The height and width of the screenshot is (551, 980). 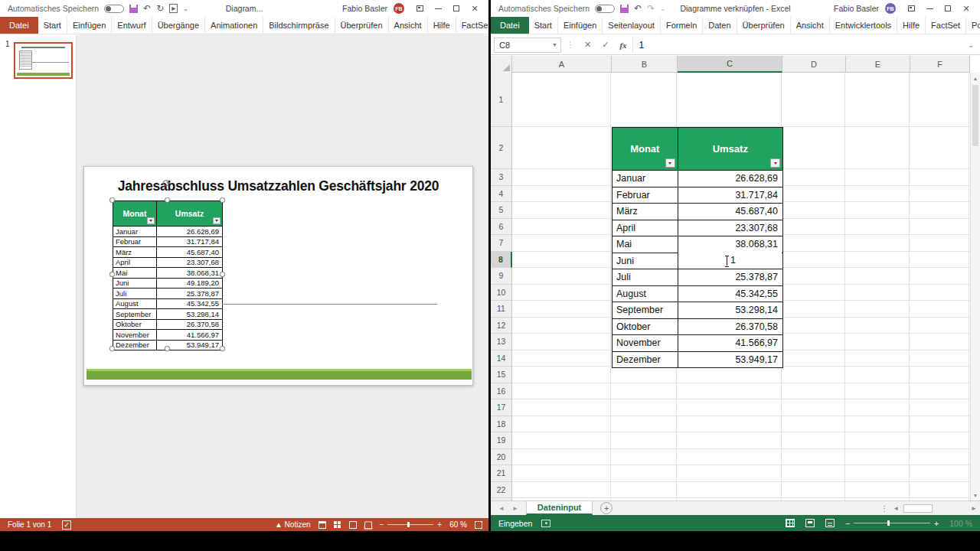 What do you see at coordinates (458, 525) in the screenshot?
I see `zoom-level: 60 %` at bounding box center [458, 525].